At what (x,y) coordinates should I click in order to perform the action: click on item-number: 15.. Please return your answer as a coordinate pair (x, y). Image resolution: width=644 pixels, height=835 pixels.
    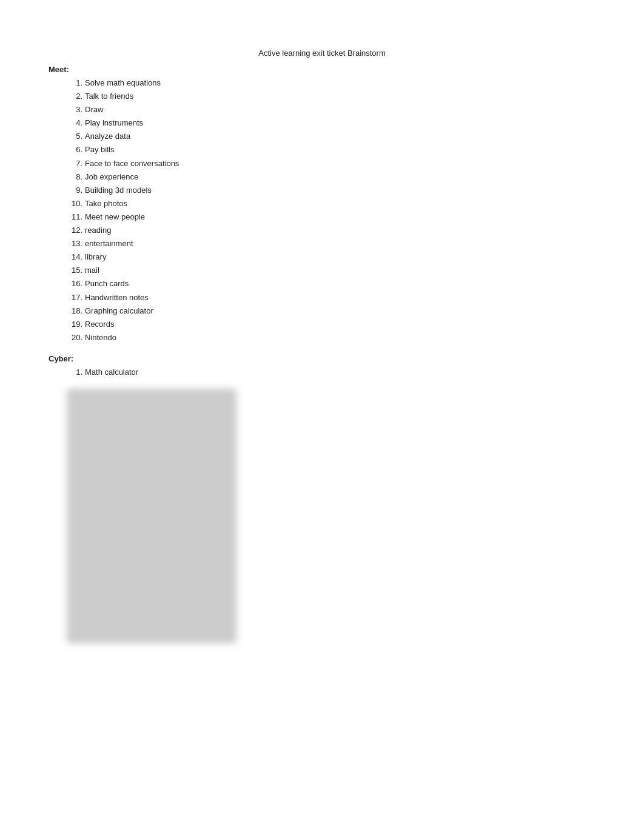
    Looking at the image, I should click on (75, 270).